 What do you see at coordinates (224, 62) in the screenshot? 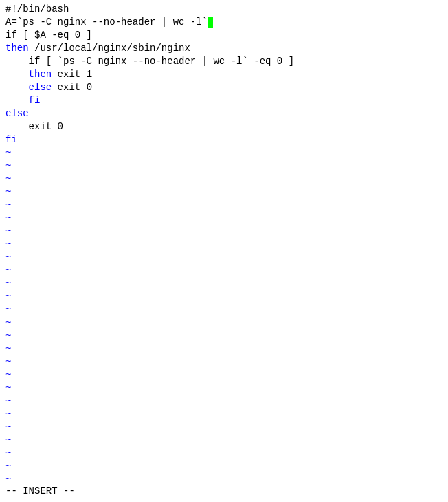
I see `code-line-5: if [ `ps -C nginx --no-header | wc -l` -…` at bounding box center [224, 62].